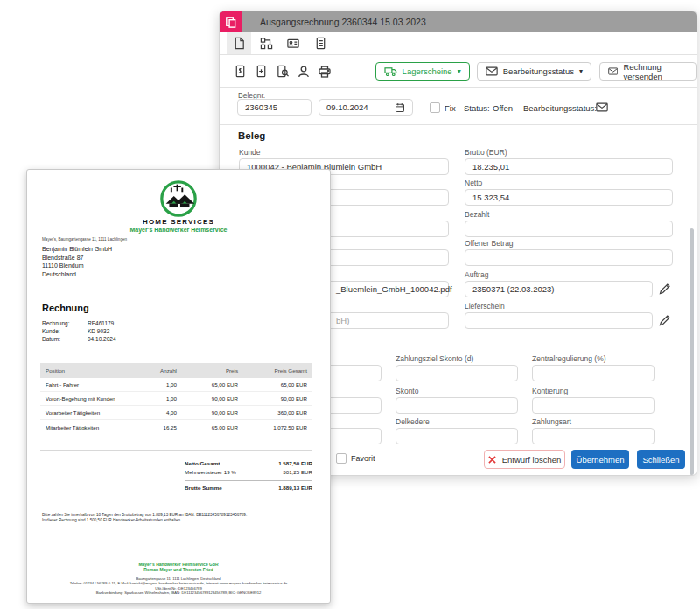 Image resolution: width=700 pixels, height=609 pixels. I want to click on kontierung-input, so click(593, 406).